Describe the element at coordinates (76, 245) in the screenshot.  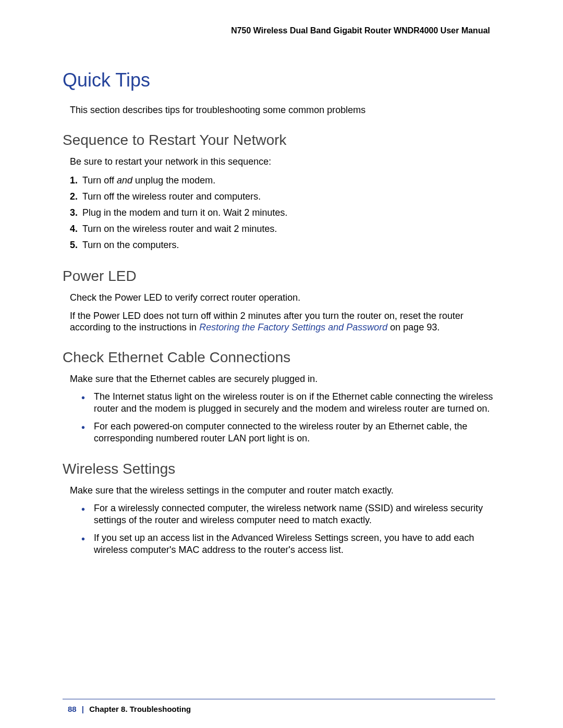
I see `step-number: 5.` at that location.